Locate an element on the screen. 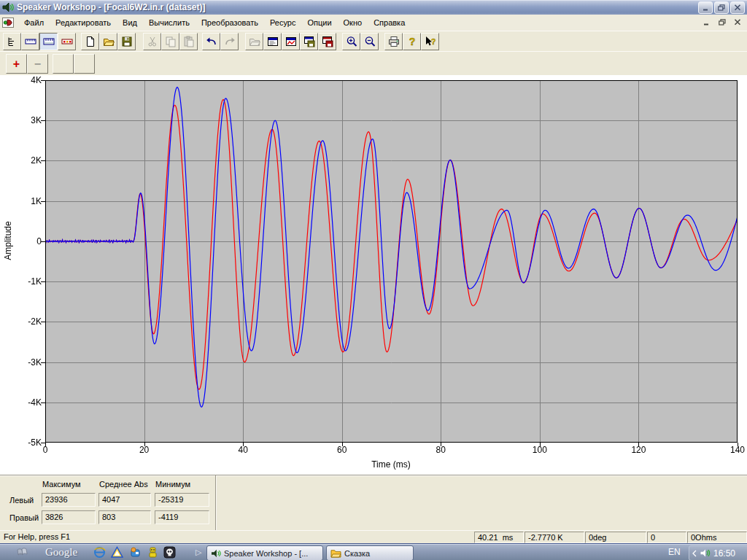 The height and width of the screenshot is (560, 747). y-axis-tick-label: -3K is located at coordinates (20, 362).